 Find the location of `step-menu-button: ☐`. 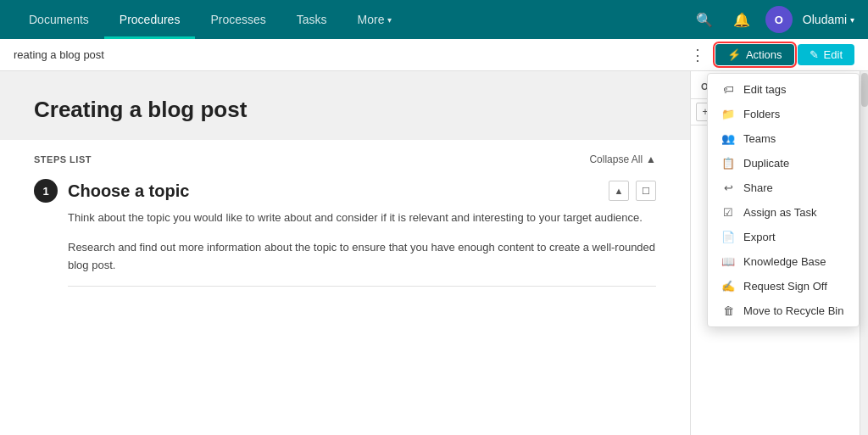

step-menu-button: ☐ is located at coordinates (646, 191).